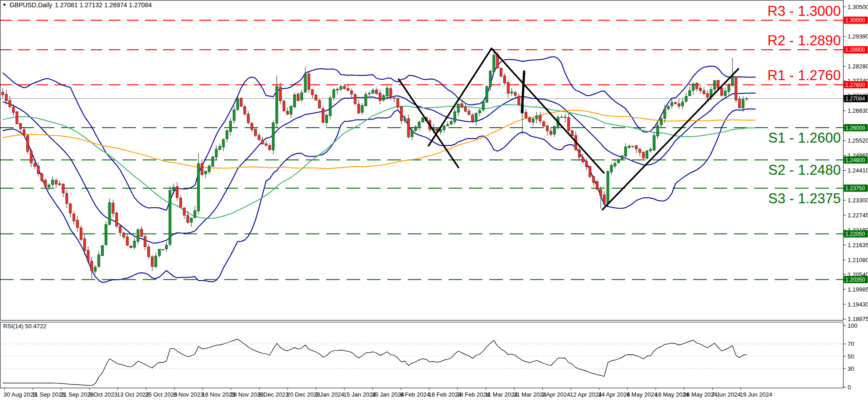 This screenshot has height=402, width=868. I want to click on price-tick-label: 1.18875, so click(858, 319).